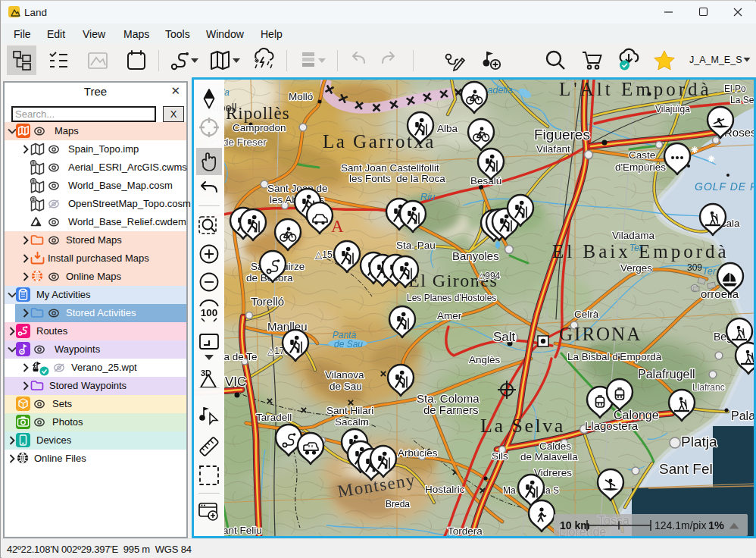  I want to click on svg-text: VIC, so click(236, 382).